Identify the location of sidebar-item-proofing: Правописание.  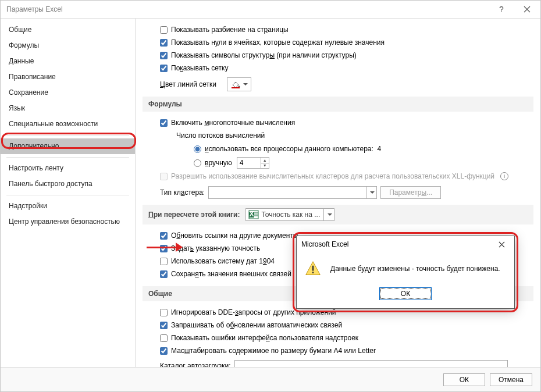
(67, 77).